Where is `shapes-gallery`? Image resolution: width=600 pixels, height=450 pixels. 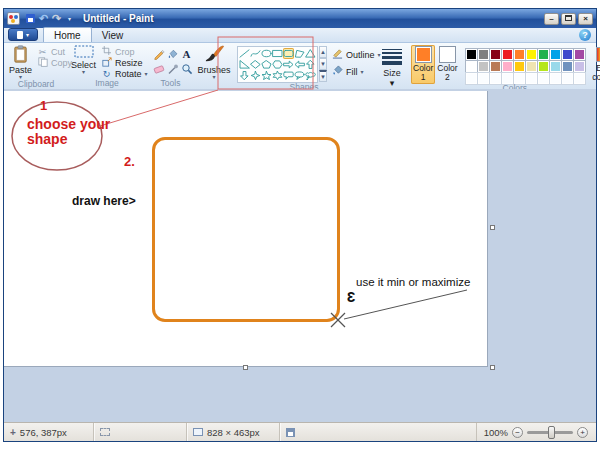
shapes-gallery is located at coordinates (278, 64).